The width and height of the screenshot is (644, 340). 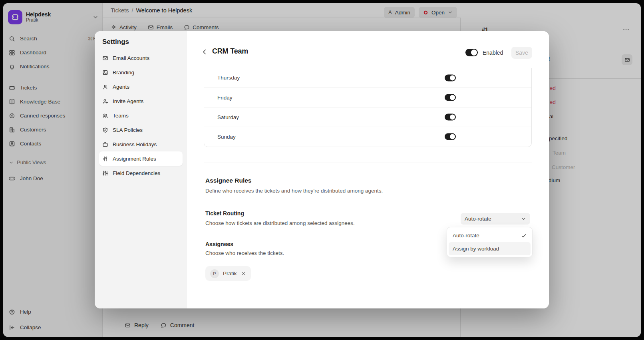 What do you see at coordinates (105, 116) in the screenshot?
I see `teams-icon` at bounding box center [105, 116].